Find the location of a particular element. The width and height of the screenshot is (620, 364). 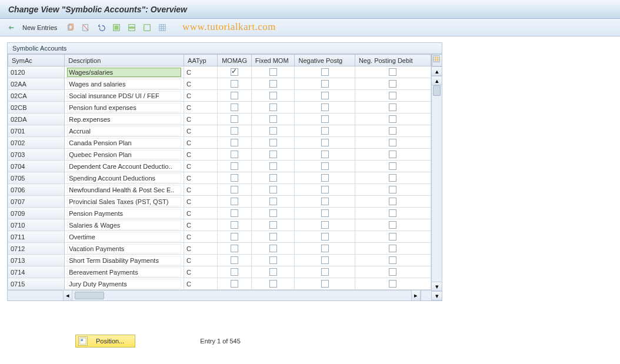

table-row: 0701AccrualC is located at coordinates (220, 131).